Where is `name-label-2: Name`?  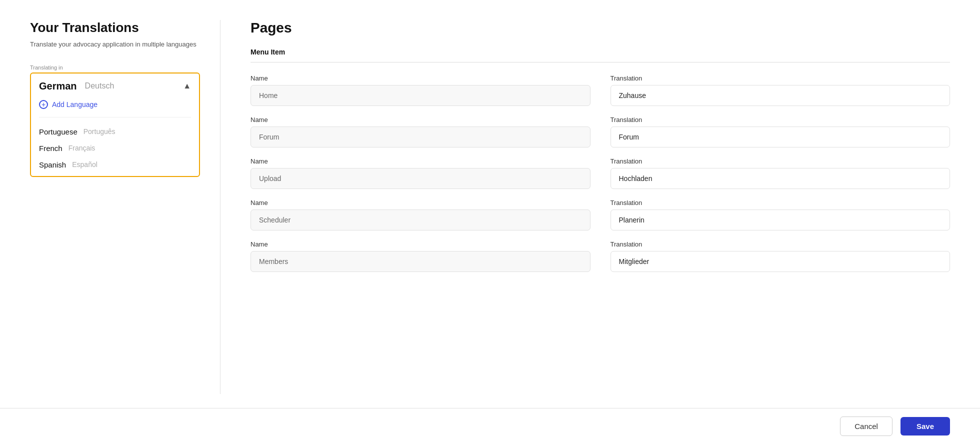
name-label-2: Name is located at coordinates (420, 120).